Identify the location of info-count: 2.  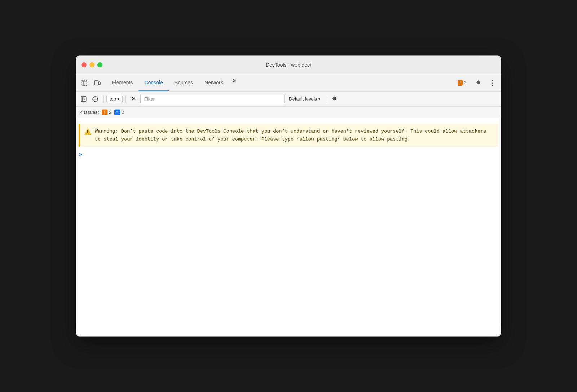
(123, 112).